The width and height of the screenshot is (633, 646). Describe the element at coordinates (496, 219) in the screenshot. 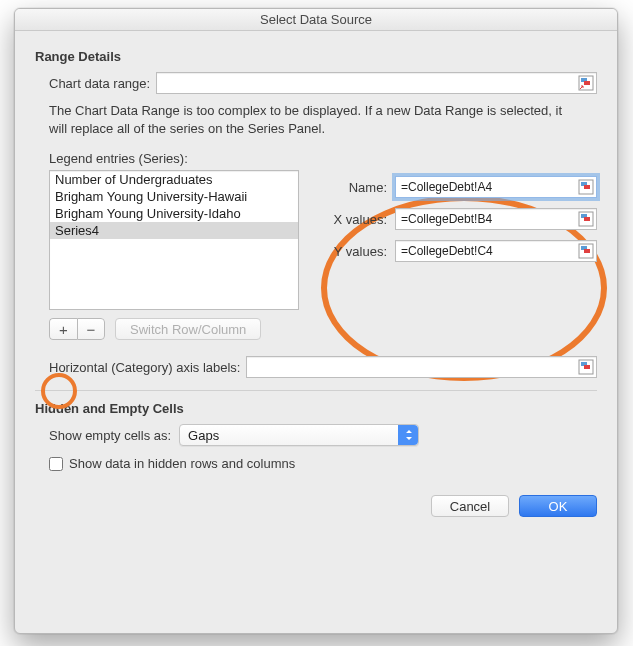

I see `x-values-input` at that location.